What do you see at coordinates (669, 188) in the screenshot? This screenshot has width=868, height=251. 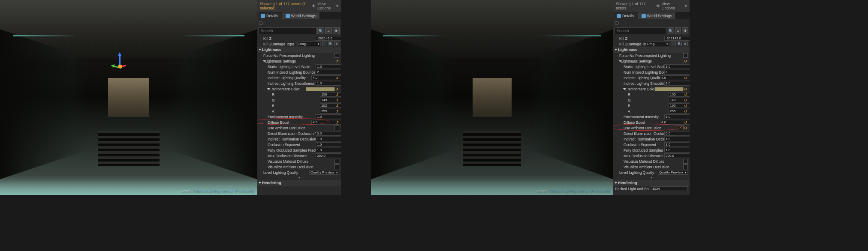 I see `packed-light-input` at bounding box center [669, 188].